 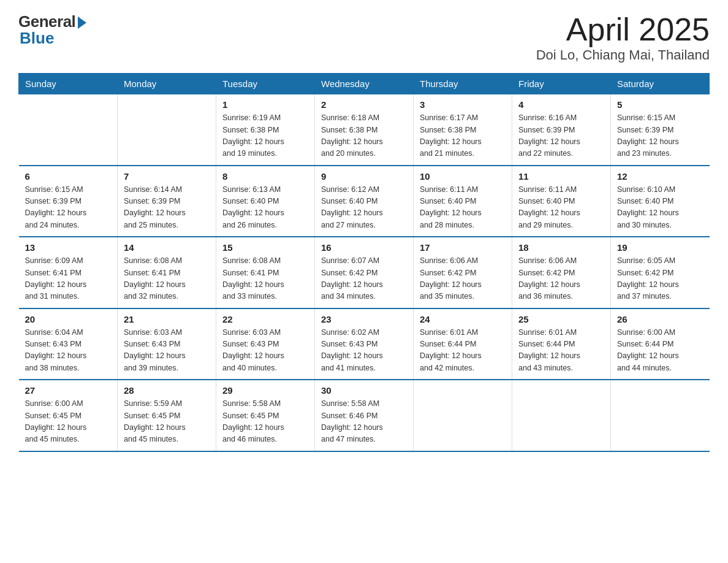 What do you see at coordinates (167, 390) in the screenshot?
I see `day-number: 28` at bounding box center [167, 390].